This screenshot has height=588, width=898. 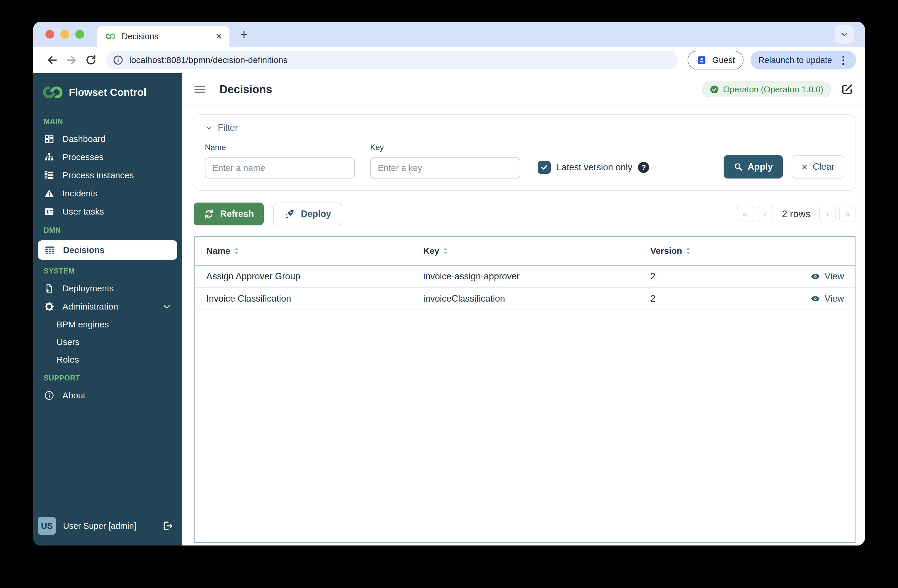 I want to click on sidebar-item-label: Processes, so click(x=83, y=157).